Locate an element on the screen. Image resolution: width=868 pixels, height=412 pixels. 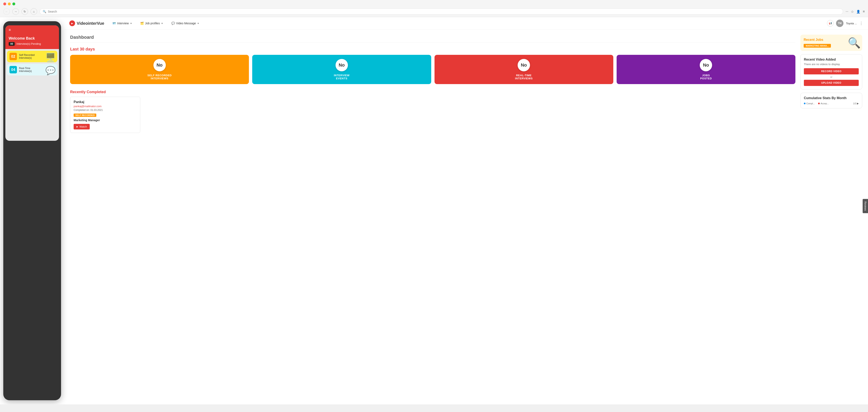
nav-item-interview: 🪪 Interview ▼ is located at coordinates (122, 24).